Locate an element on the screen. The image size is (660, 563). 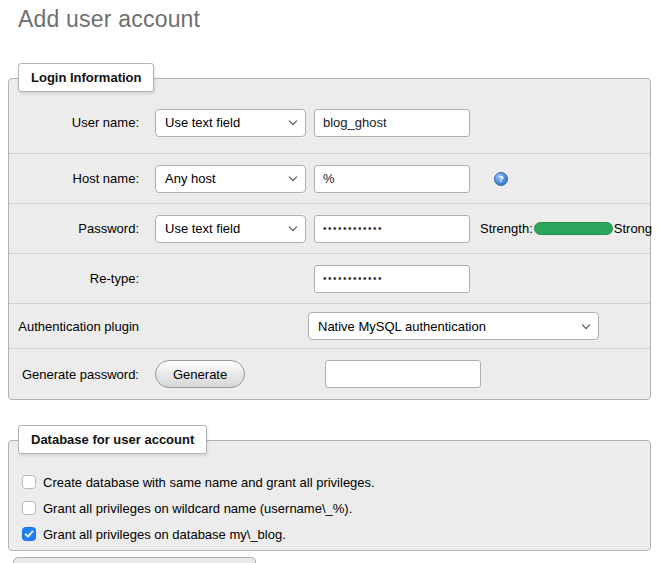
auth-plugin-select: Native MySQL authentication is located at coordinates (454, 326).